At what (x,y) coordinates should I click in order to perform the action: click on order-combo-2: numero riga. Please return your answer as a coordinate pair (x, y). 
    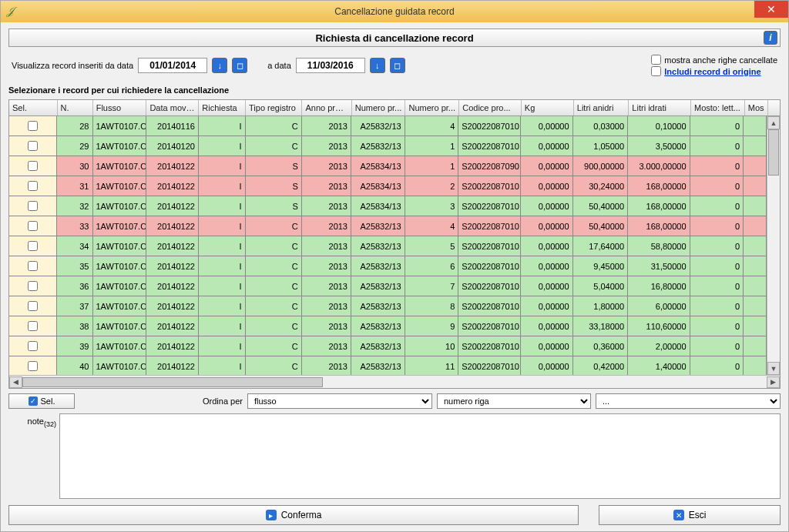
    Looking at the image, I should click on (514, 401).